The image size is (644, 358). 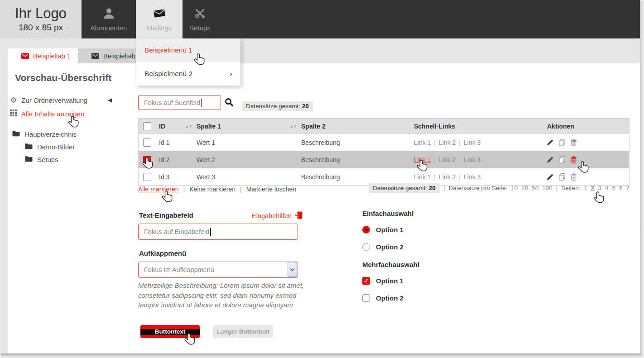 I want to click on radio-label: Option 1, so click(x=389, y=230).